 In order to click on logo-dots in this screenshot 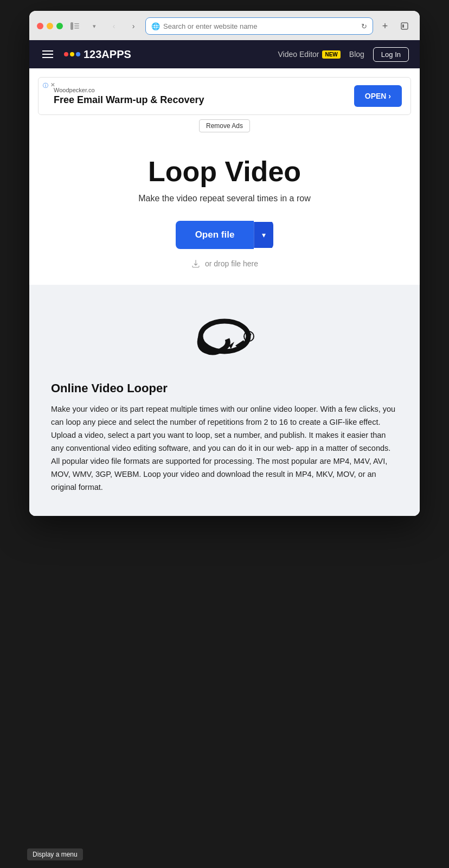, I will do `click(72, 54)`.